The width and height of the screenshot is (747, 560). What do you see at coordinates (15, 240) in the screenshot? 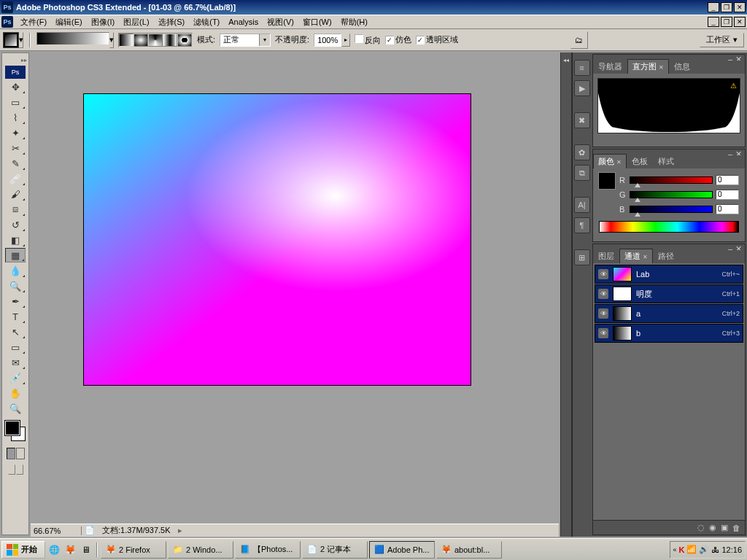
I see `eraser-tool: ◧` at bounding box center [15, 240].